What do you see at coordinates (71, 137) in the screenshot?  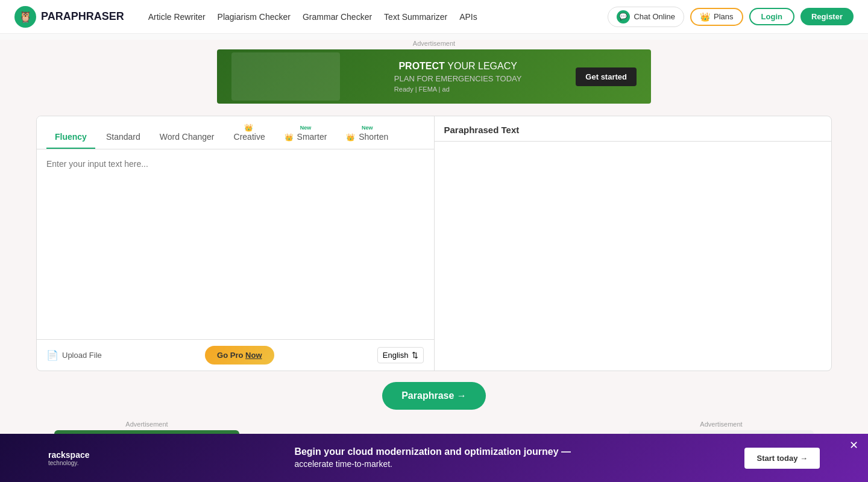 I see `tab-fluency: Fluency` at bounding box center [71, 137].